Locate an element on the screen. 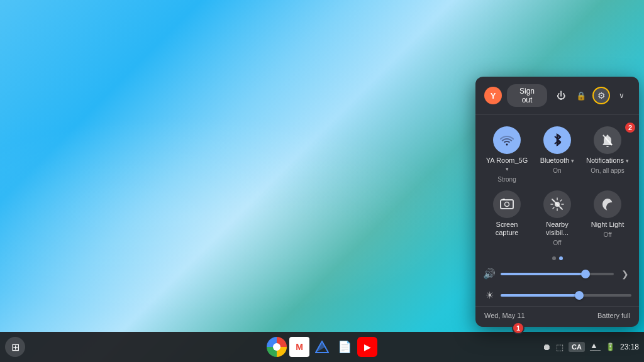 This screenshot has height=362, width=644. taskbar-app-gmail: M is located at coordinates (299, 347).